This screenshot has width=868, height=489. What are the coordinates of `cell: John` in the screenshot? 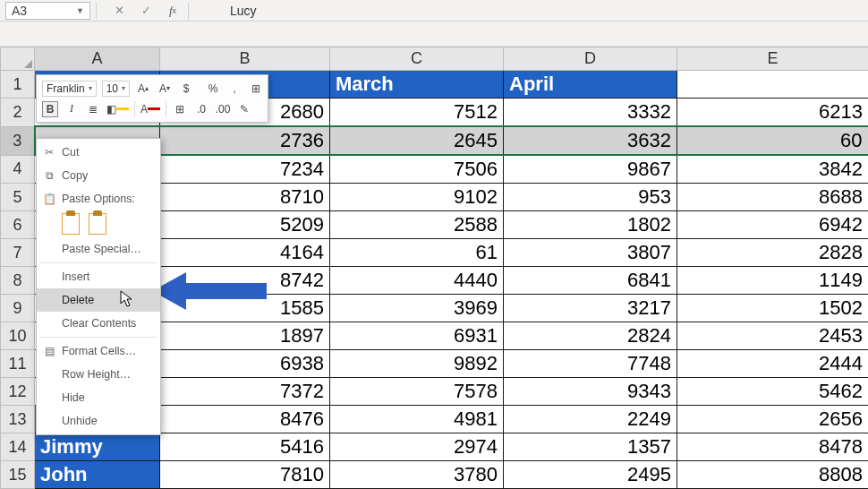 It's located at (98, 475).